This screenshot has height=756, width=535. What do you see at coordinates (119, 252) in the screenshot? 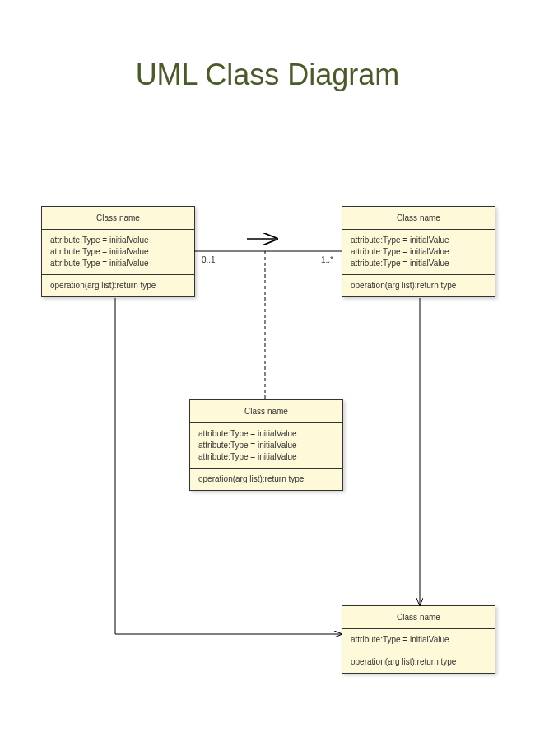
I see `class-box-top-left: Class name attribute:Type = initialValue…` at bounding box center [119, 252].